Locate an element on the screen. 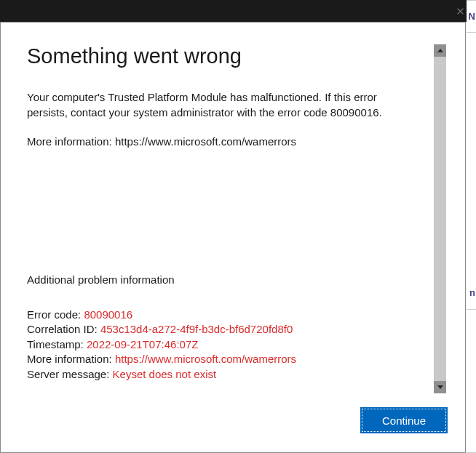  background-window-edge: N n is located at coordinates (472, 227).